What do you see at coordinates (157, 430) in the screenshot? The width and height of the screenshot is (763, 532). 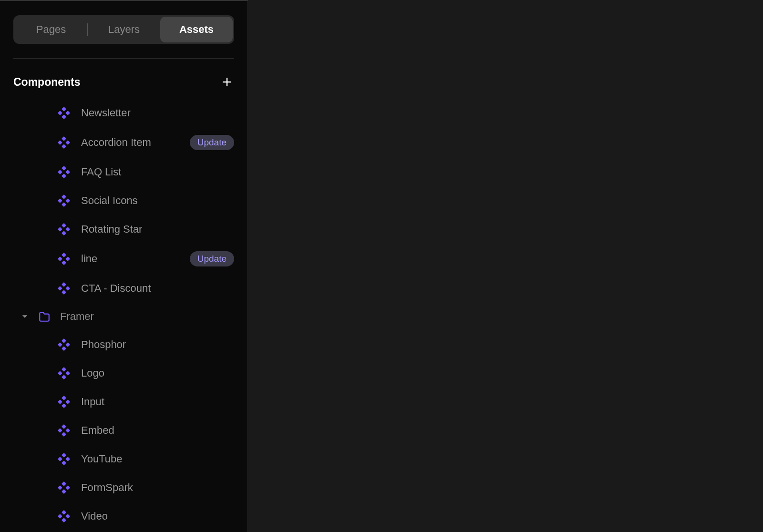 I see `item-label: Embed` at bounding box center [157, 430].